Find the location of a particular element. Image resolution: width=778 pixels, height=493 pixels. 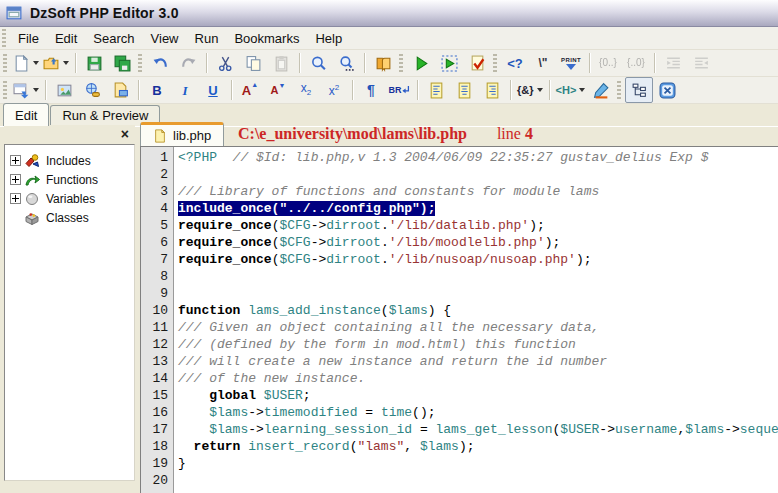

html-tag-button: <H> is located at coordinates (571, 90).